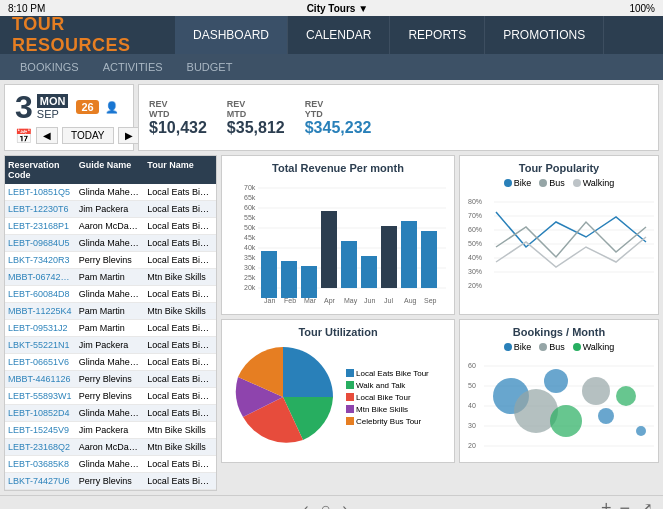  I want to click on calendar-icon: 📅, so click(24, 136).